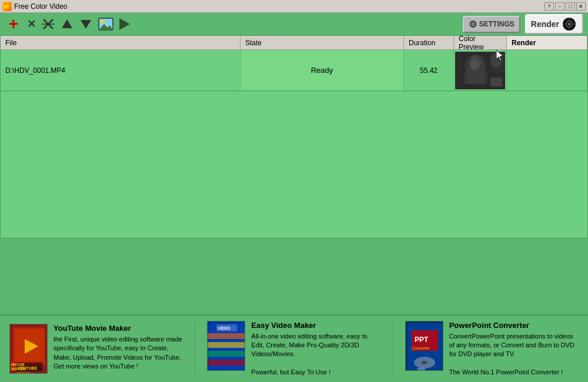  What do you see at coordinates (560, 6) in the screenshot?
I see `minimize-button: −` at bounding box center [560, 6].